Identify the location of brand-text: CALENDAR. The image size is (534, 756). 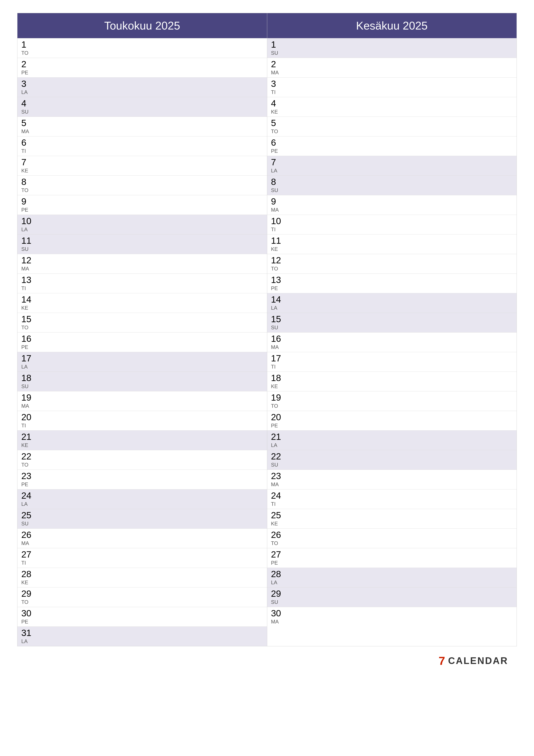
(478, 661).